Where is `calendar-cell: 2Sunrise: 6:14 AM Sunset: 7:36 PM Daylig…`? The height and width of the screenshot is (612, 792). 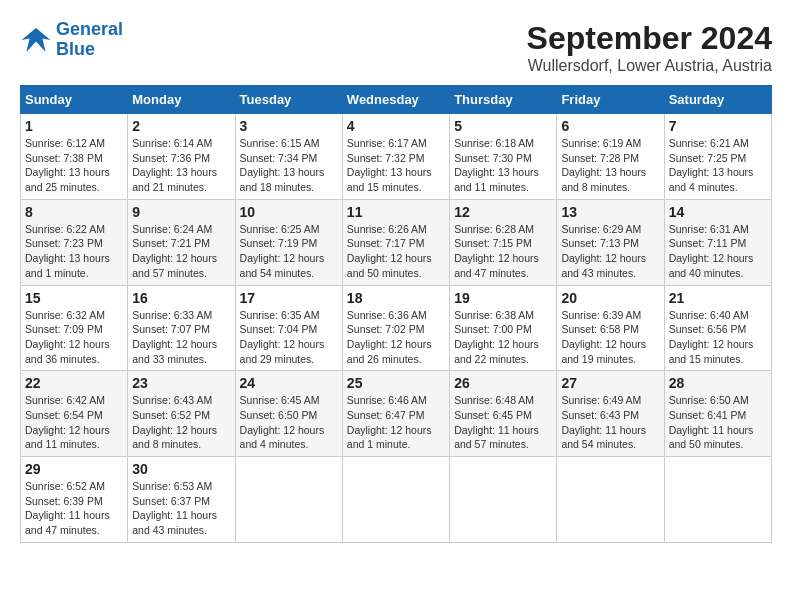
calendar-cell: 2Sunrise: 6:14 AM Sunset: 7:36 PM Daylig… is located at coordinates (182, 157).